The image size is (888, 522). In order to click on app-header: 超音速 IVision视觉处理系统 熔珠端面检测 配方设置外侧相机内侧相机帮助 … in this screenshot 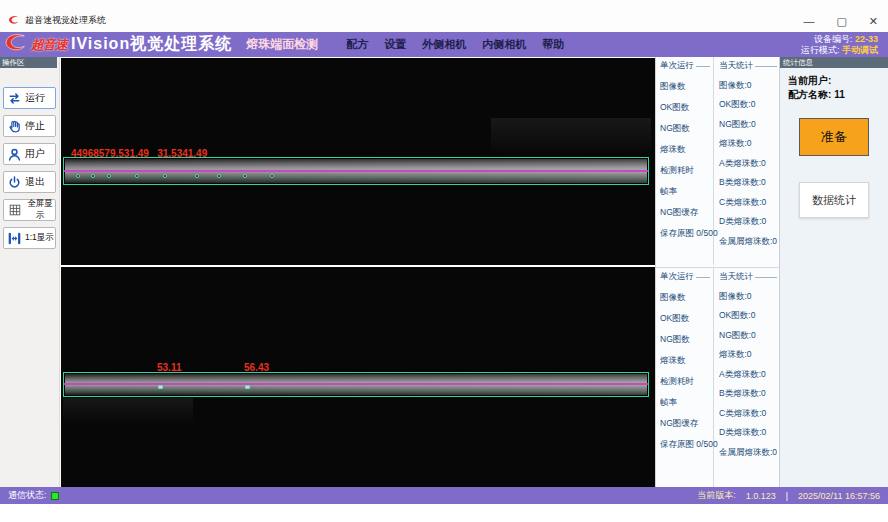, I will do `click(444, 44)`.